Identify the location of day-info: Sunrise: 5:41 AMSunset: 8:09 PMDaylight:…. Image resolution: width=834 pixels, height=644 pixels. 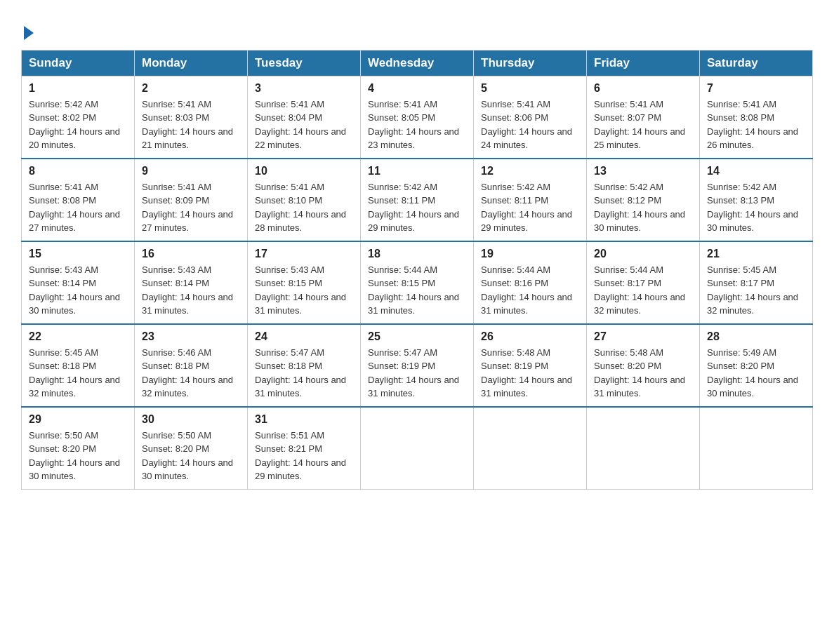
(187, 208).